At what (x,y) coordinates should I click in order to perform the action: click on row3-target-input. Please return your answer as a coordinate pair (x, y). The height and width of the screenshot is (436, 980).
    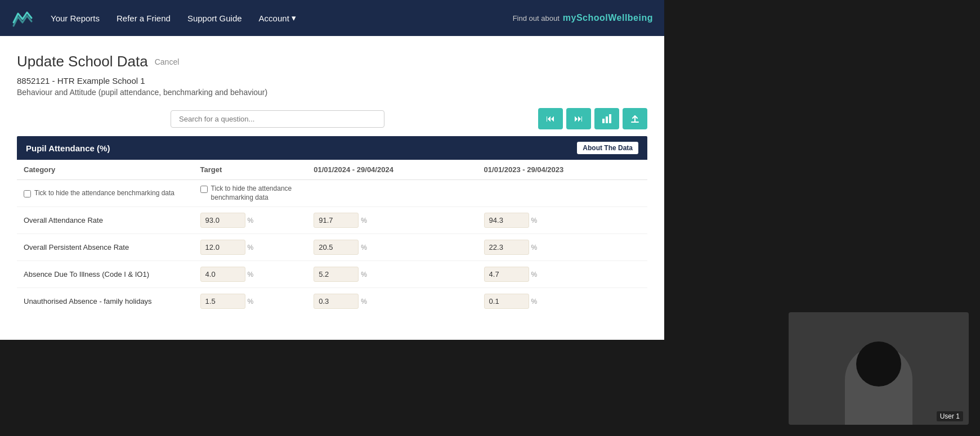
    Looking at the image, I should click on (223, 302).